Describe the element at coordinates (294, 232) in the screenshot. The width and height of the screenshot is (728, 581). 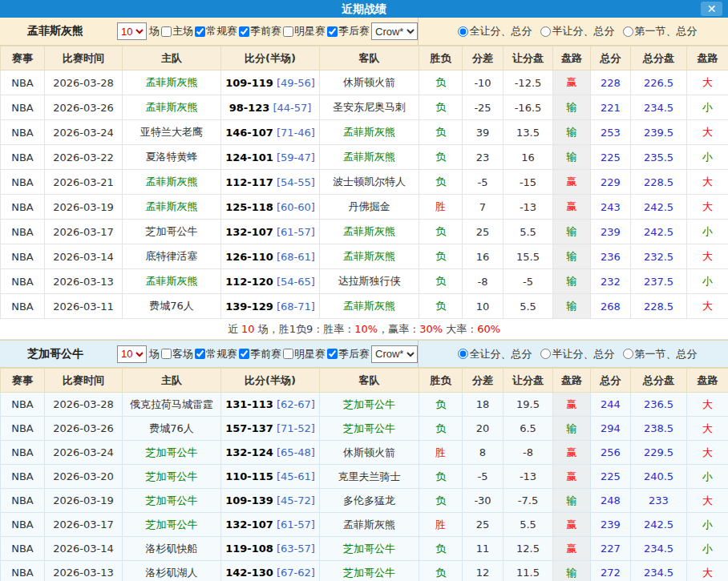
I see `halftime-score: [61-57]` at that location.